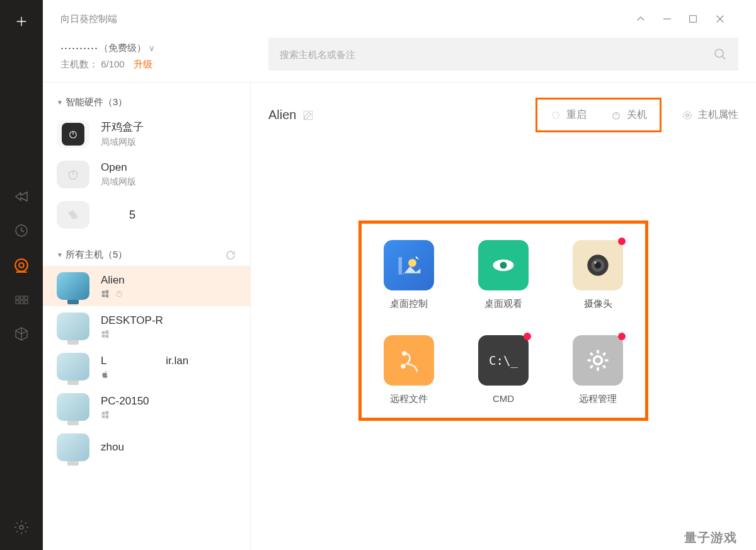  Describe the element at coordinates (701, 19) in the screenshot. I see `window-maximize-button` at that location.